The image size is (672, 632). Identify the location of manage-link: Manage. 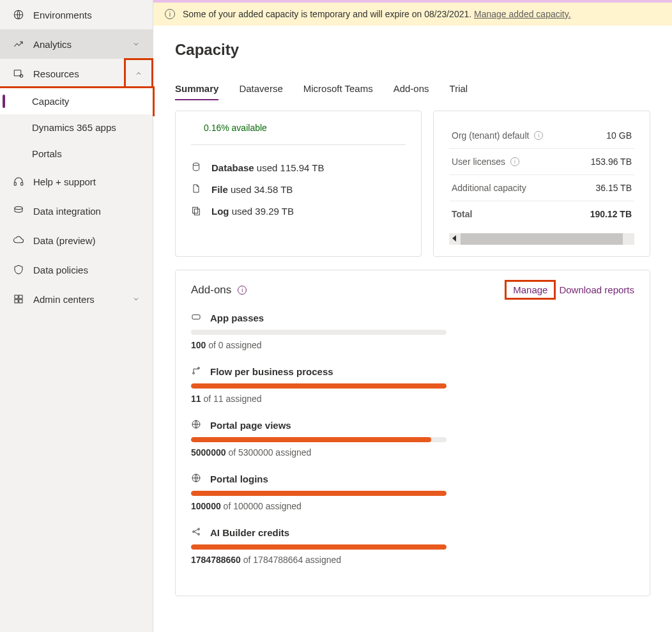
(530, 290).